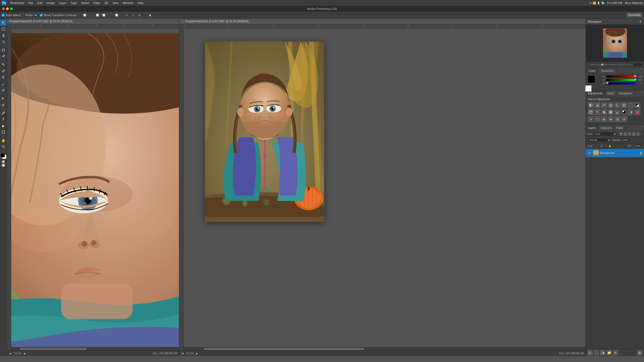  Describe the element at coordinates (626, 93) in the screenshot. I see `tab-histograms: Histograms` at that location.